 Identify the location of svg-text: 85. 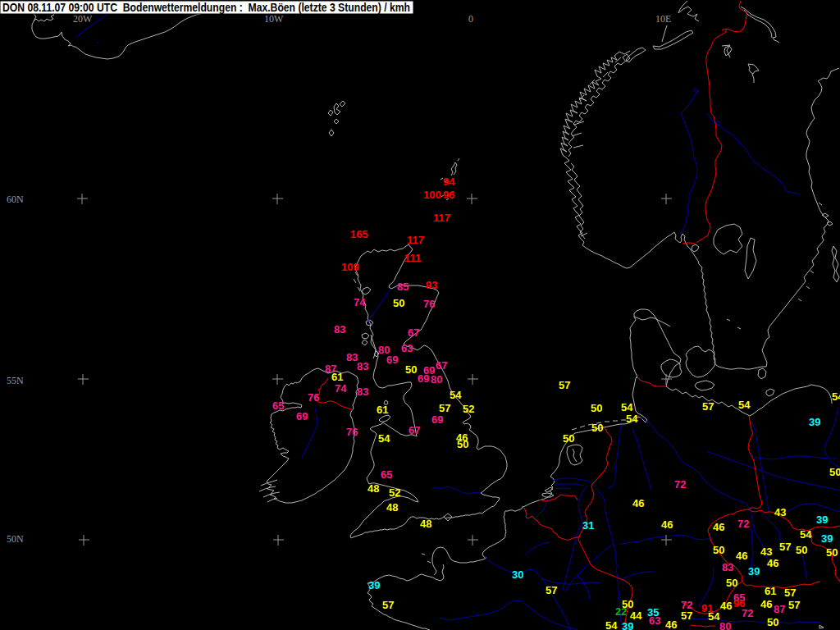
(403, 287).